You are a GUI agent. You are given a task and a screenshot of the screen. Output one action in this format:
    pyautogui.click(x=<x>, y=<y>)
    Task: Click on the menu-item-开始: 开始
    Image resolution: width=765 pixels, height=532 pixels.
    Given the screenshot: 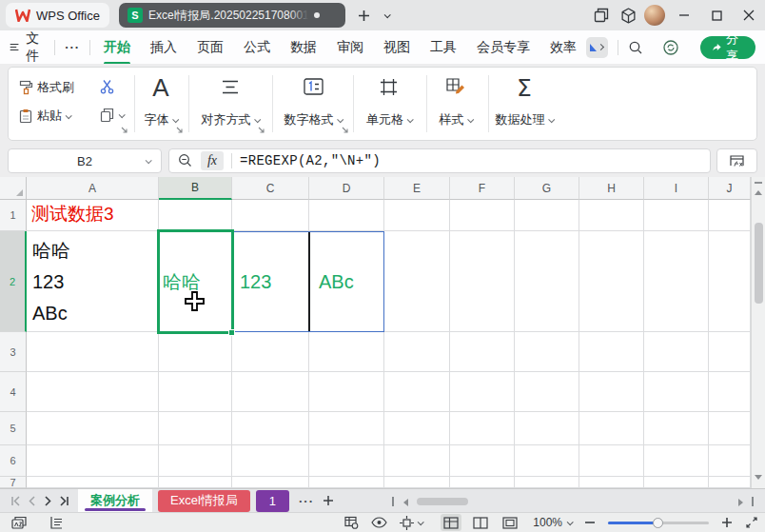 What is the action you would take?
    pyautogui.click(x=117, y=48)
    